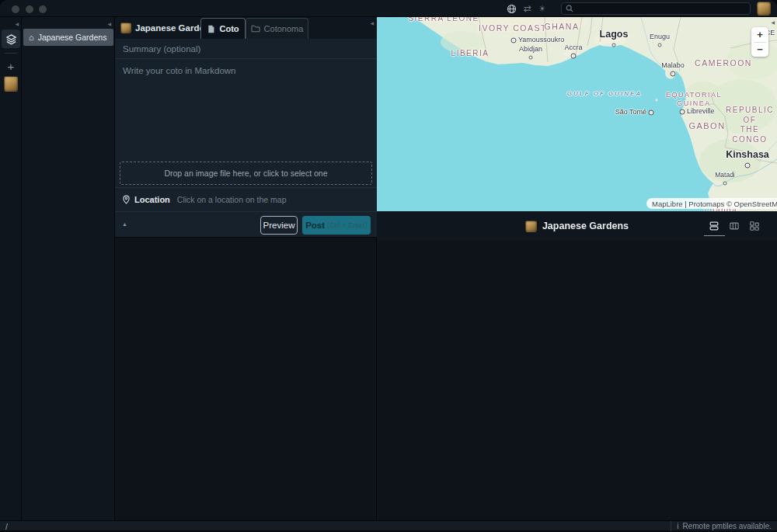 This screenshot has width=777, height=532. Describe the element at coordinates (654, 9) in the screenshot. I see `search-input` at that location.